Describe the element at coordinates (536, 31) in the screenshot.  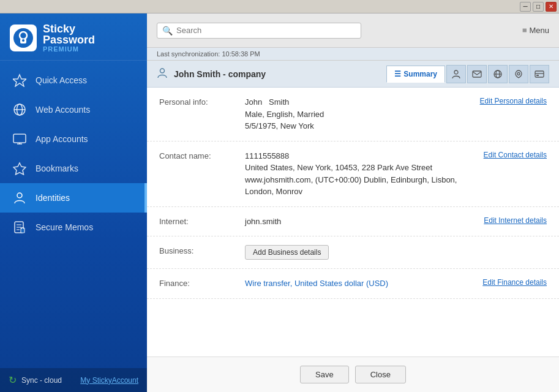
I see `menu-button: ≡ Menu` at that location.